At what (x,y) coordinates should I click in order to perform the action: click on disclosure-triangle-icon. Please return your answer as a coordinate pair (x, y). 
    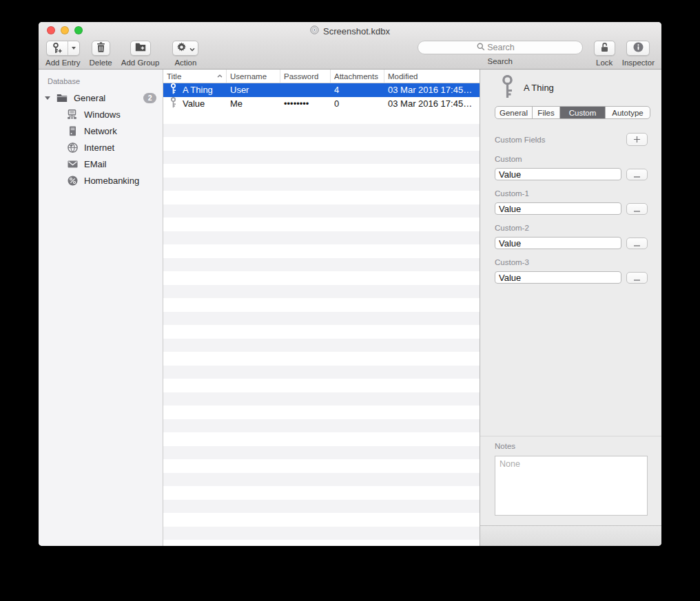
    Looking at the image, I should click on (48, 98).